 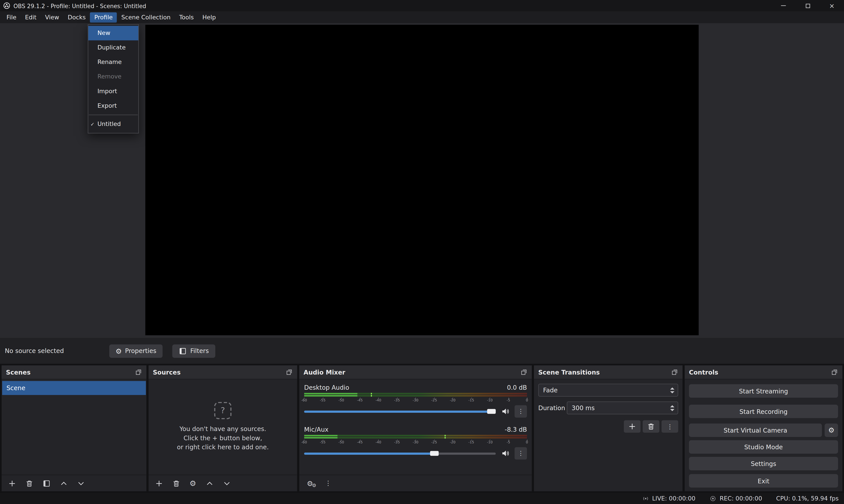 I want to click on transition-select: Fade, so click(x=608, y=390).